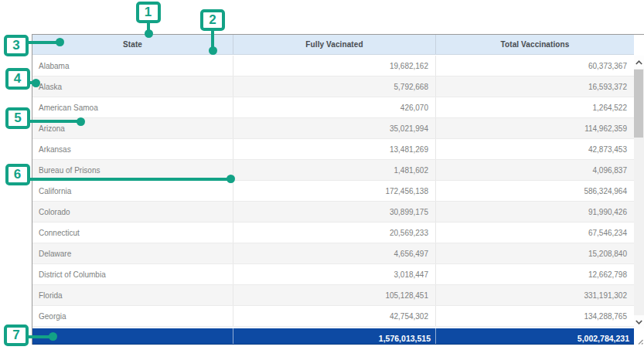 Image resolution: width=644 pixels, height=350 pixels. Describe the element at coordinates (333, 275) in the screenshot. I see `table-row: District of Columbia3,018,44712,662,798` at that location.